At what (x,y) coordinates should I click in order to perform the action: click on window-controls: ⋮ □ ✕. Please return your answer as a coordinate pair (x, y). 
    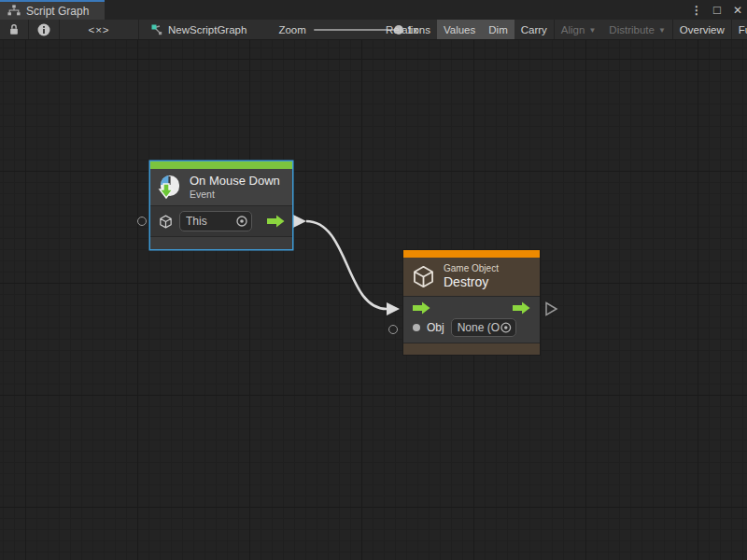
    Looking at the image, I should click on (717, 9).